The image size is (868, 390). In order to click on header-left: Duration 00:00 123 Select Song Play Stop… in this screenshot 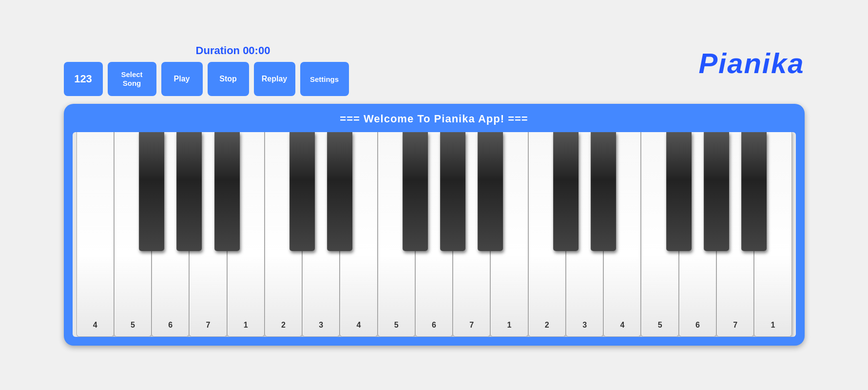, I will do `click(207, 70)`.